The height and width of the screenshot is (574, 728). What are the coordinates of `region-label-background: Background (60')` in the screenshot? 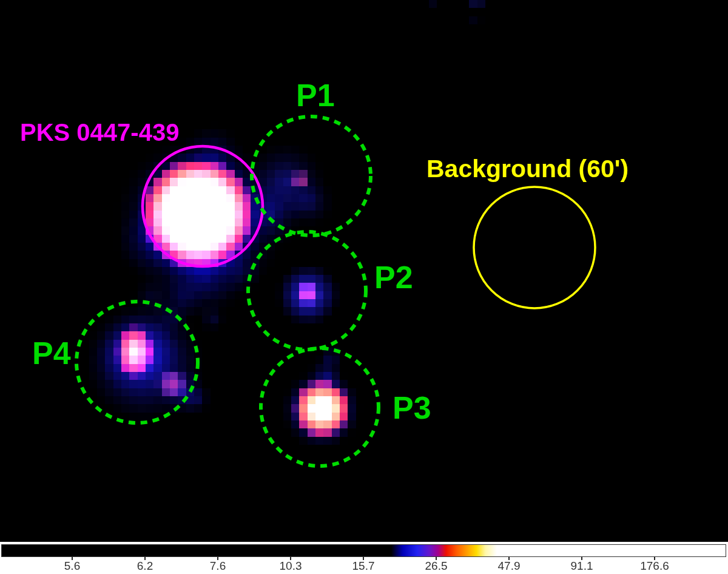 It's located at (528, 169).